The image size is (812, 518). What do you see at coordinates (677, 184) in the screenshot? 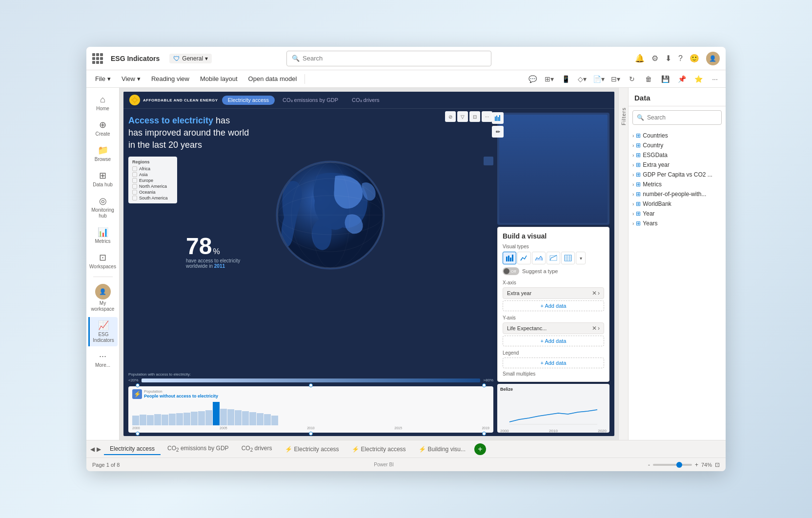
I see `data-tree-item-metrics: › ⊞ Metrics` at bounding box center [677, 184].